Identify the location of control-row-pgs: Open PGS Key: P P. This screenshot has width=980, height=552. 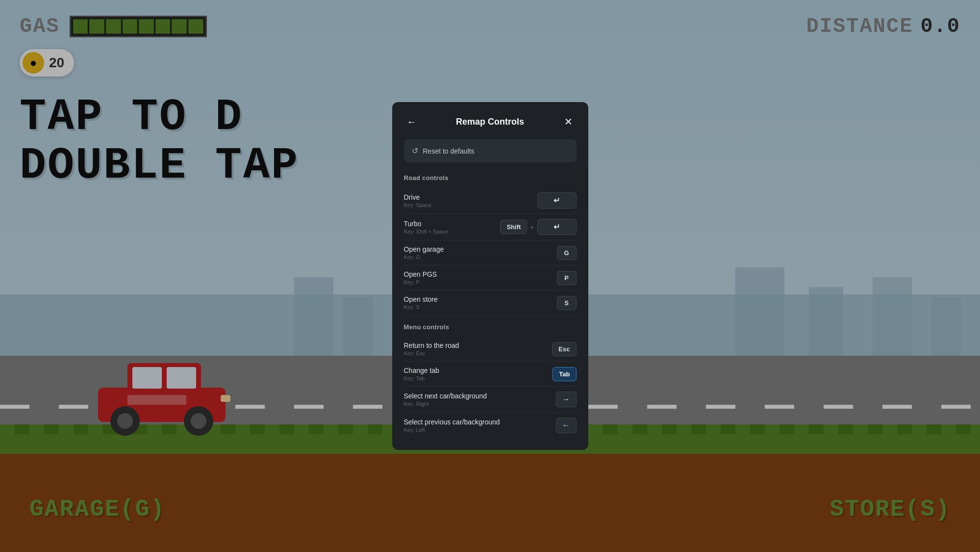
(490, 278).